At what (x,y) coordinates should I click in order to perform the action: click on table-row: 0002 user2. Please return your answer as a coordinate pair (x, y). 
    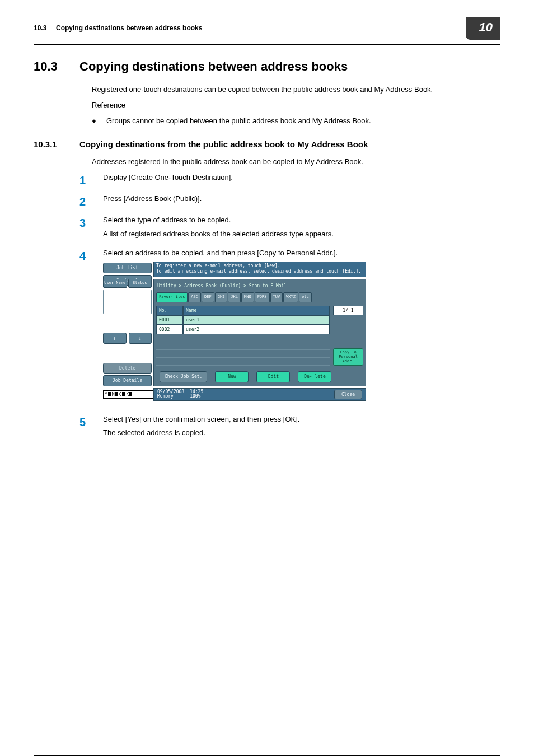
    Looking at the image, I should click on (243, 329).